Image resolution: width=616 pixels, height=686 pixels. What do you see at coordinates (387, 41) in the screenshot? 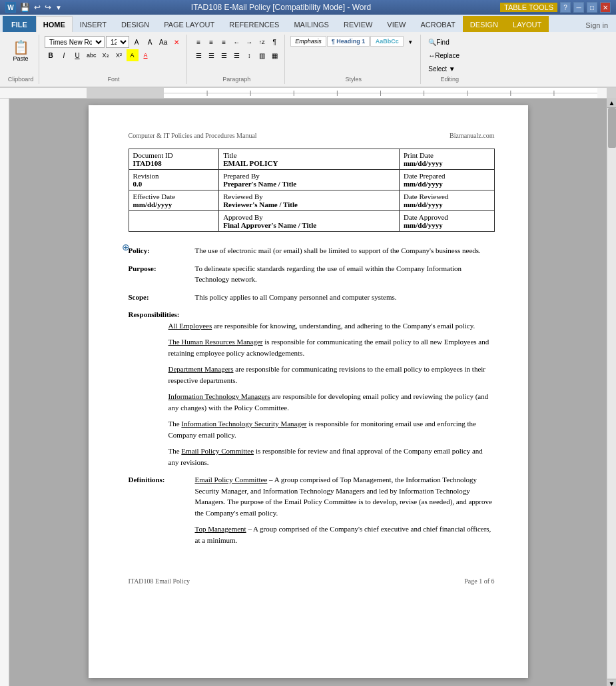
I see `style-heading2: AaBbCc` at bounding box center [387, 41].